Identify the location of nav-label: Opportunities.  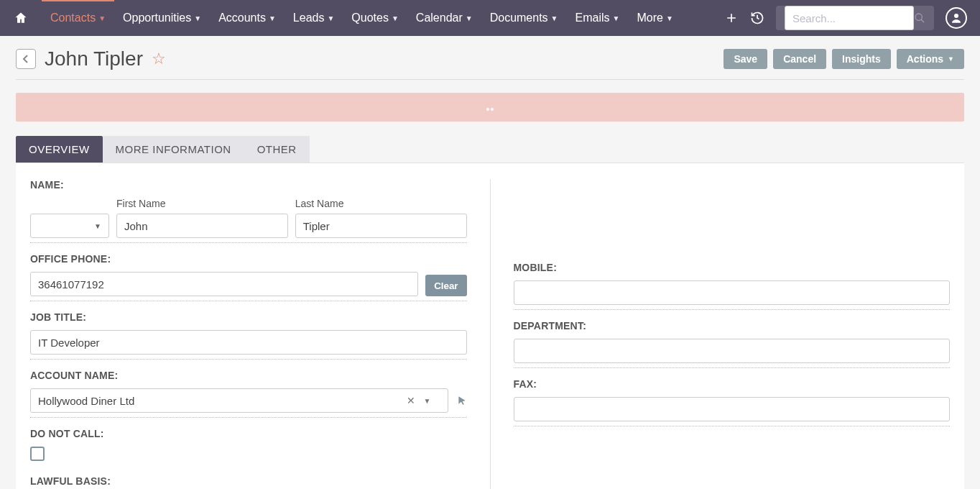
(157, 18).